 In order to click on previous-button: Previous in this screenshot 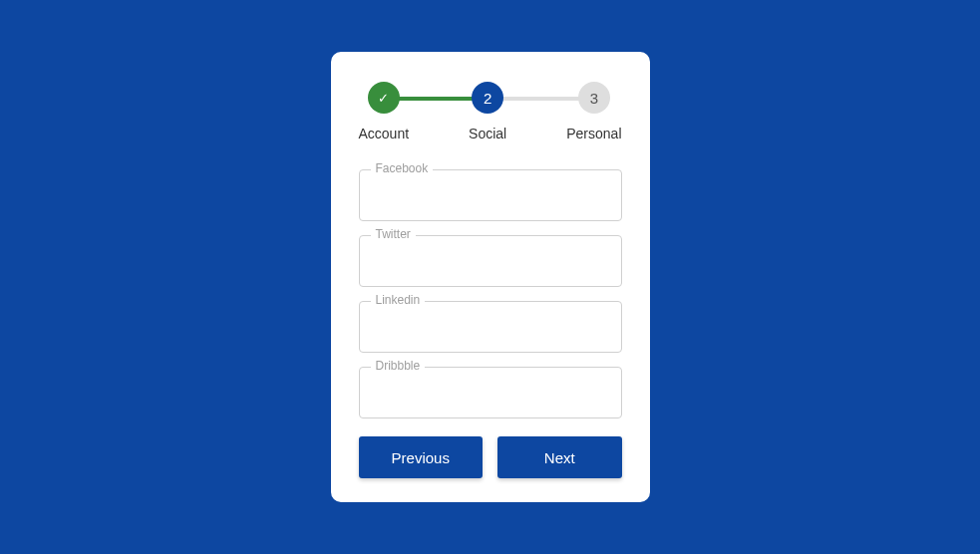, I will do `click(421, 457)`.